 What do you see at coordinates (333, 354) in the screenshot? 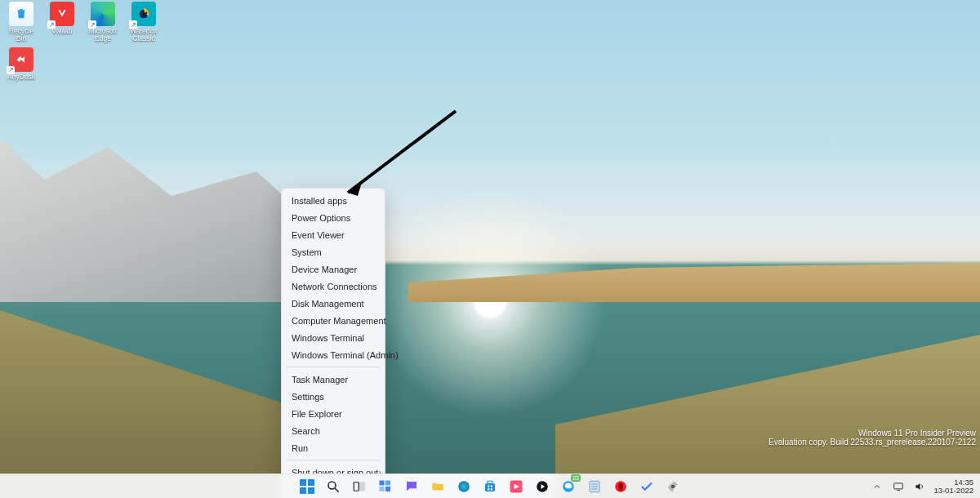
I see `menu-windows-terminal-admin: Windows Terminal (Admin)` at bounding box center [333, 354].